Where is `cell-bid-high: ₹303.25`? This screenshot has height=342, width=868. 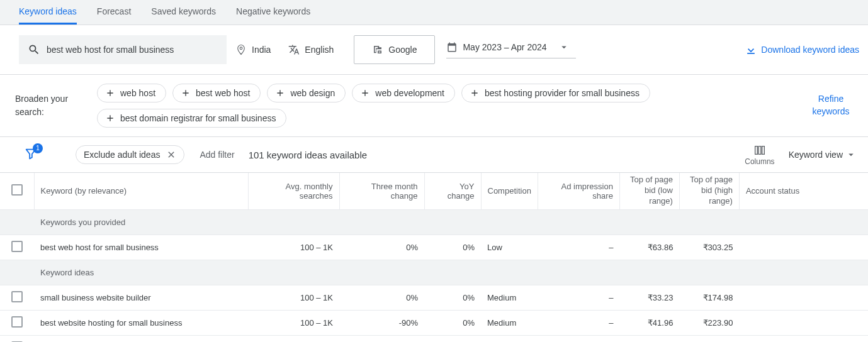 cell-bid-high: ₹303.25 is located at coordinates (709, 247).